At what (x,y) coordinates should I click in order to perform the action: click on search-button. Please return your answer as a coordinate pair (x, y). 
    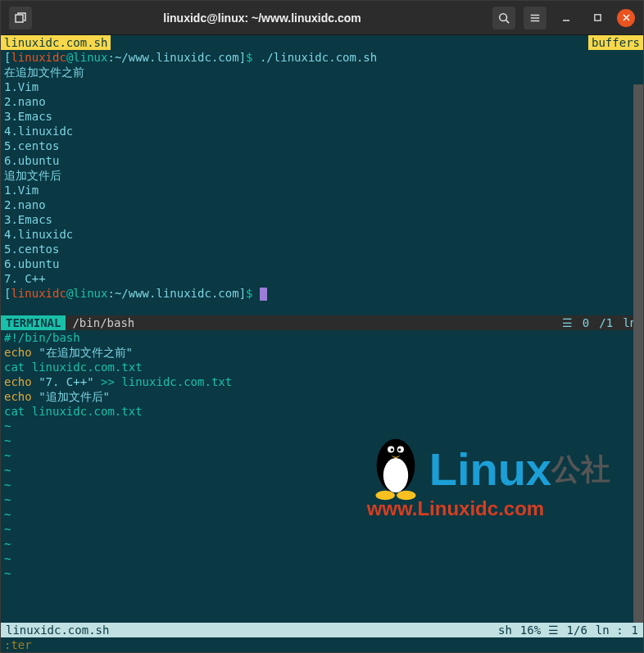
    Looking at the image, I should click on (504, 18).